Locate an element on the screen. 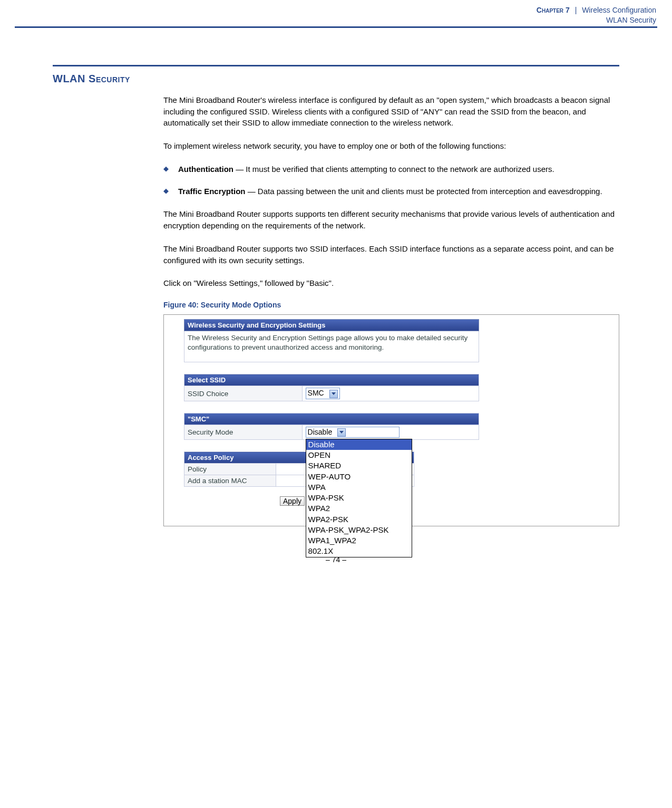 The width and height of the screenshot is (672, 808). policy-label: Policy is located at coordinates (230, 469).